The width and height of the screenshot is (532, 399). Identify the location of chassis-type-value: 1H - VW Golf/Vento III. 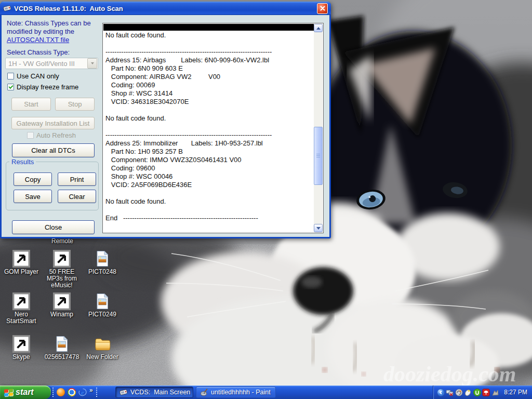
(47, 63).